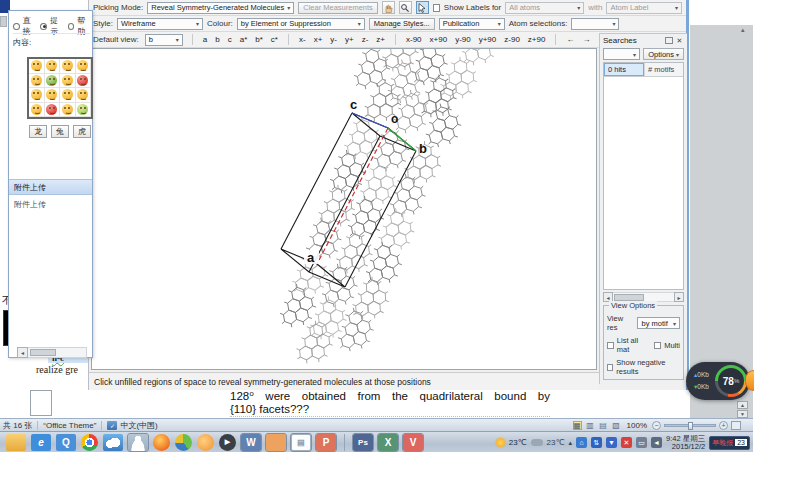 This screenshot has width=800, height=500. Describe the element at coordinates (301, 24) in the screenshot. I see `colour-select: by Element or Suppression▾` at that location.